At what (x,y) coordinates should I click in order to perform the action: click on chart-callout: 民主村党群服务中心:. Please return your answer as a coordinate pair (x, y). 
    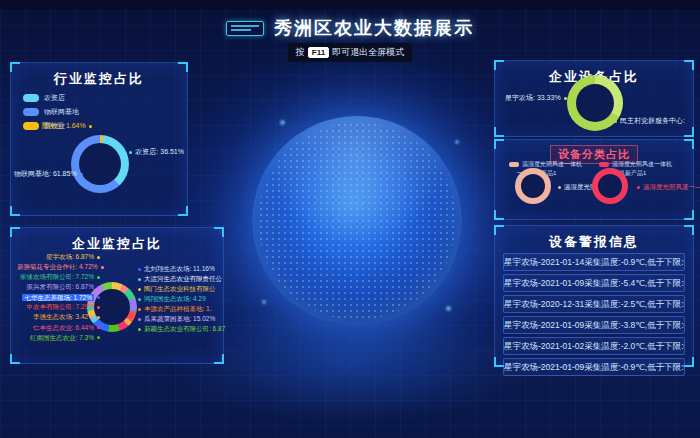
    Looking at the image, I should click on (648, 121).